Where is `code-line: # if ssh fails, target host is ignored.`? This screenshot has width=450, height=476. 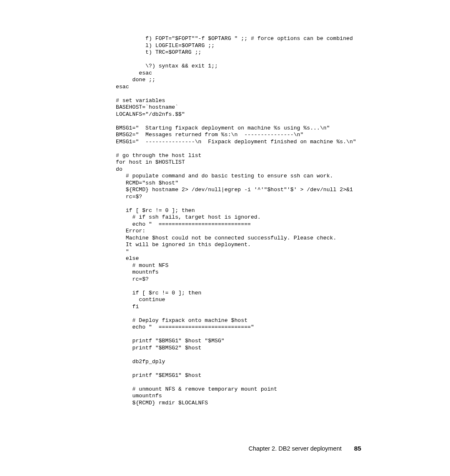
code-line: # if ssh fails, target host is ignored. is located at coordinates (188, 217).